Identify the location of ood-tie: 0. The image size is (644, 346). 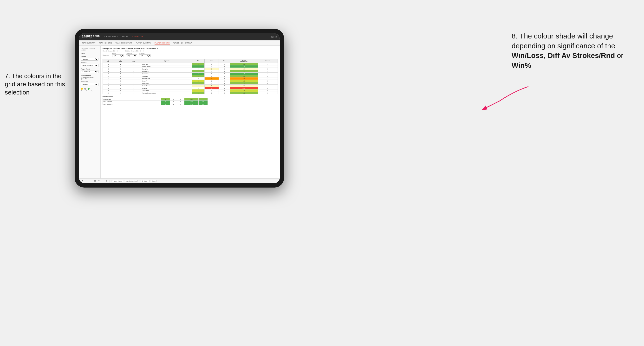
(181, 99).